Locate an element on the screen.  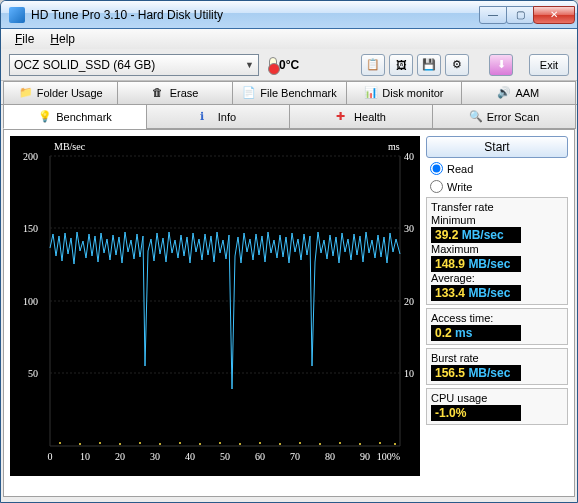
tab-health: ✚Health is located at coordinates (361, 117).